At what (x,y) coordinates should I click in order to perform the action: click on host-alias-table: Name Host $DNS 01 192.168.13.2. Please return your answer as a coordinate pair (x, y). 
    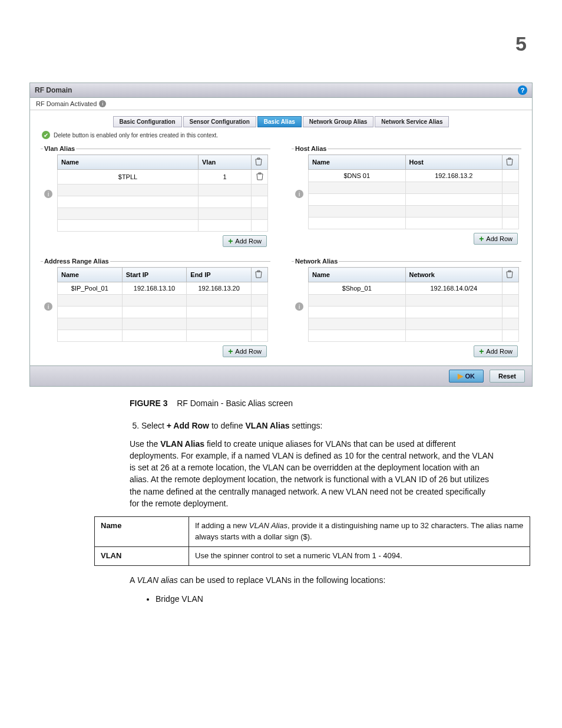
    Looking at the image, I should click on (414, 192).